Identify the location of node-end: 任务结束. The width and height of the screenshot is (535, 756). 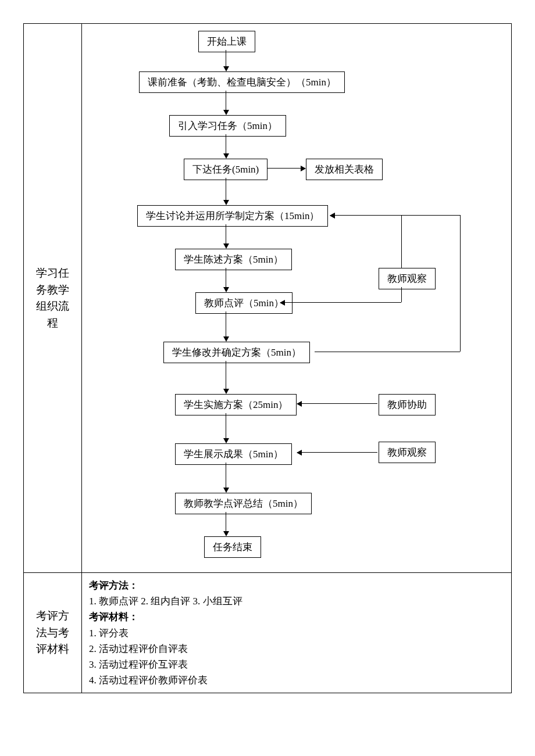
(233, 547).